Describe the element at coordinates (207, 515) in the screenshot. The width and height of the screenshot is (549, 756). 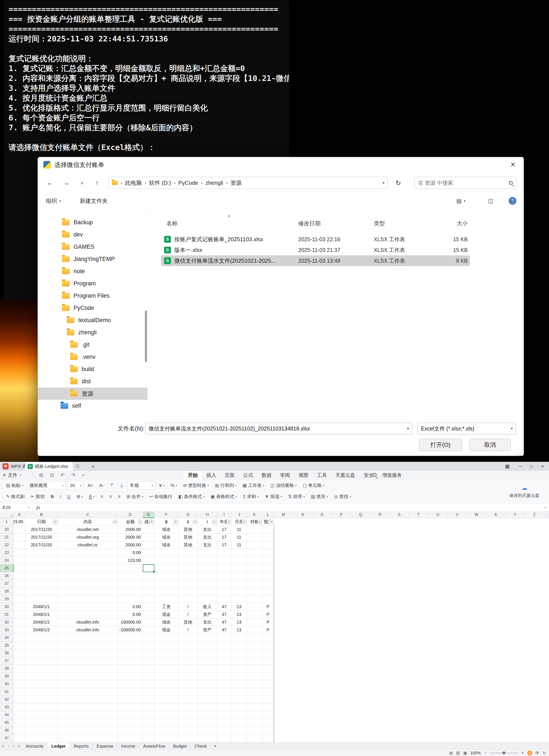
I see `column-header-H: H` at that location.